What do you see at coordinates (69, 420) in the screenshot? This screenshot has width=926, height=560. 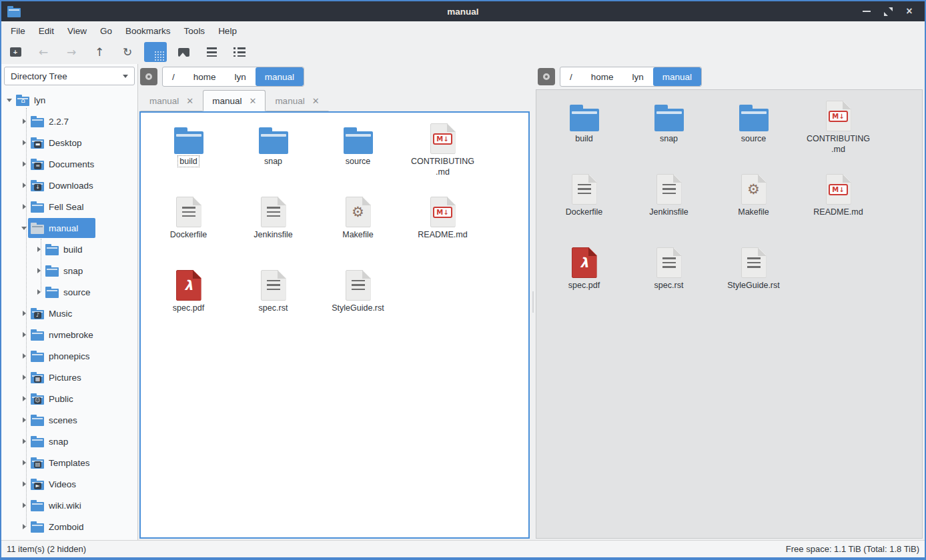 I see `tree-item-scenes: scenes` at bounding box center [69, 420].